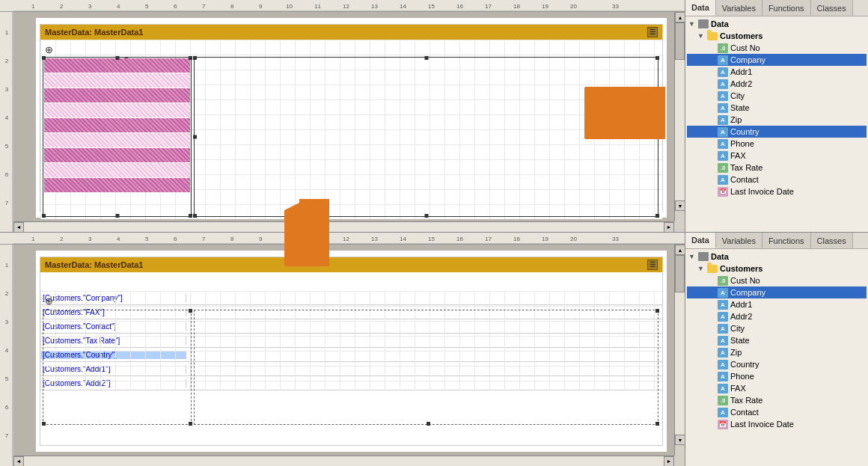 This screenshot has width=868, height=466. What do you see at coordinates (777, 400) in the screenshot?
I see `tree-field-taxrate-bottom: .0 Tax Rate` at bounding box center [777, 400].